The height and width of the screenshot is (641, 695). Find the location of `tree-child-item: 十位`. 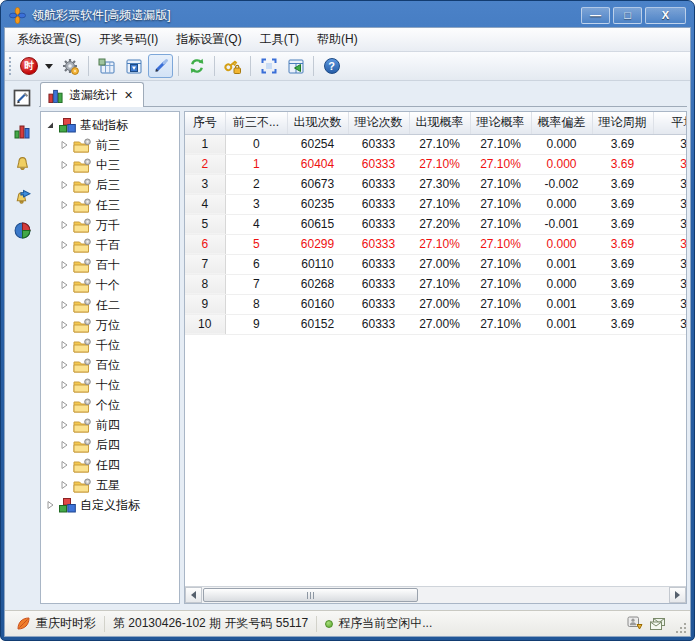

tree-child-item: 十位 is located at coordinates (110, 385).